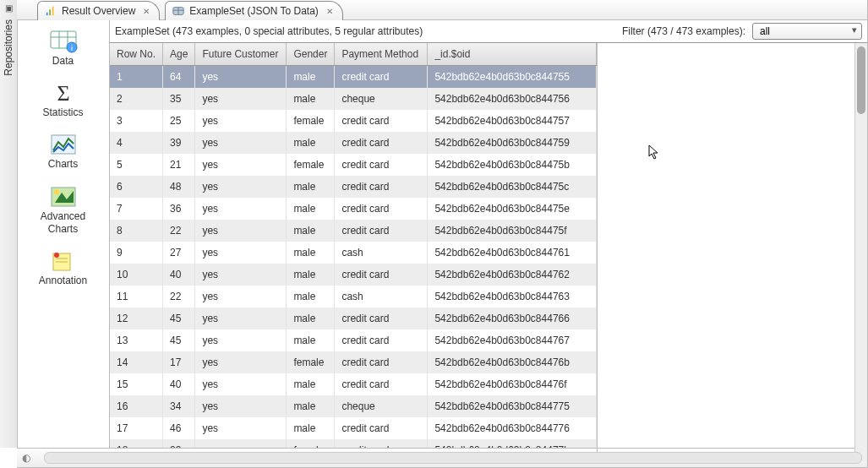 Image resolution: width=868 pixels, height=468 pixels. What do you see at coordinates (179, 121) in the screenshot?
I see `cell-age: 25` at bounding box center [179, 121].